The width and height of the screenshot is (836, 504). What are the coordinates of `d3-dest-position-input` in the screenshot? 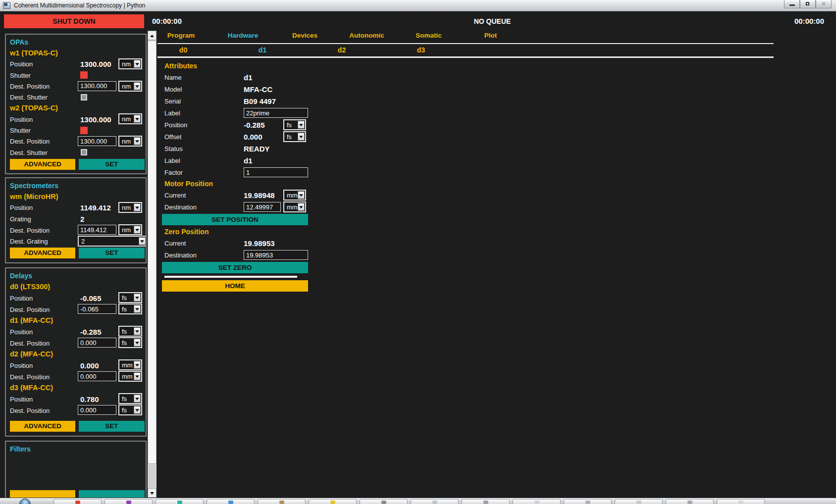 It's located at (97, 410).